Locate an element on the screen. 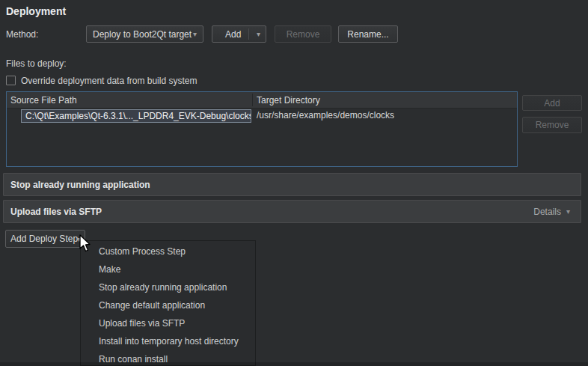 This screenshot has width=588, height=366. method-select: Deploy to Boot2Qt target ▾ is located at coordinates (145, 34).